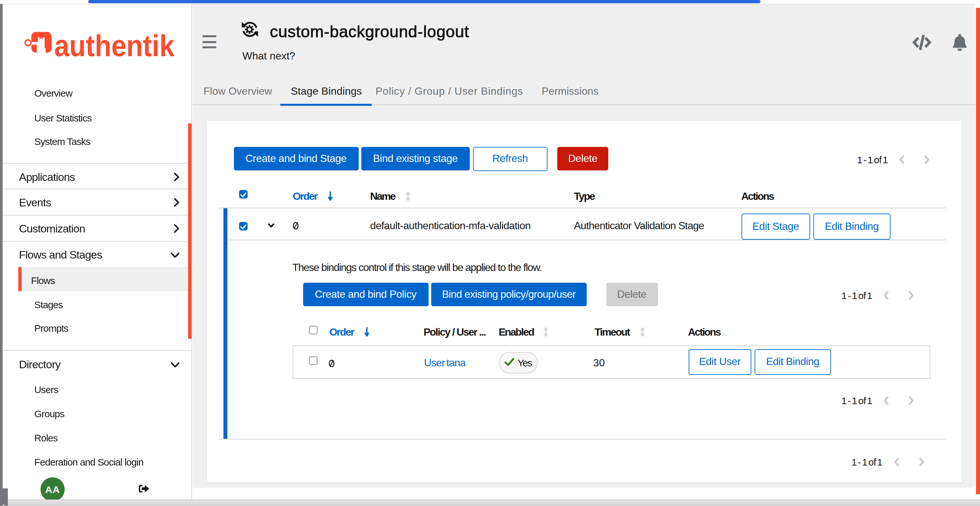 Image resolution: width=980 pixels, height=506 pixels. What do you see at coordinates (115, 46) in the screenshot?
I see `svg-text: authentik` at bounding box center [115, 46].